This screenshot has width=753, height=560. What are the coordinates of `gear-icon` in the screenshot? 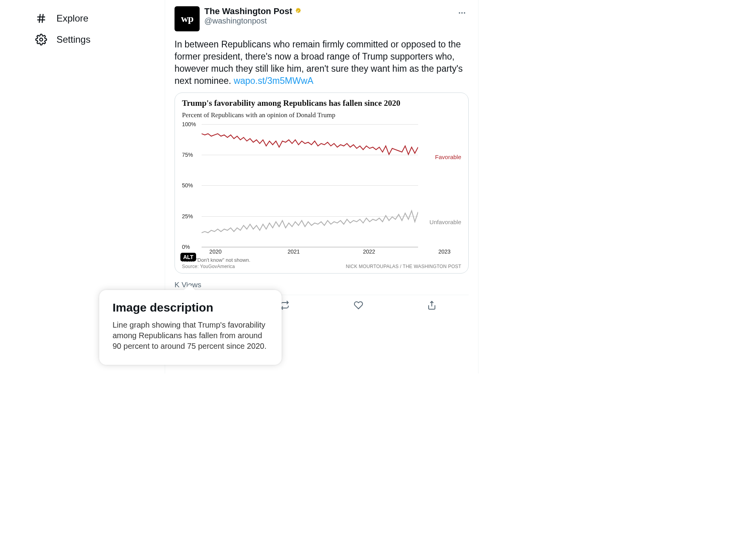 It's located at (41, 40).